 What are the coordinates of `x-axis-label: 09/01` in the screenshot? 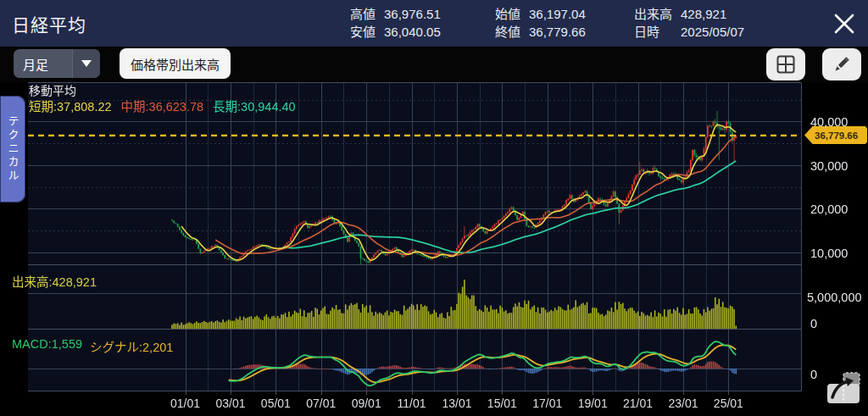 It's located at (366, 403).